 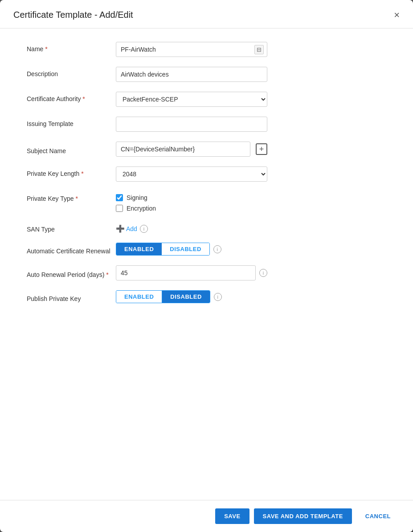 What do you see at coordinates (71, 273) in the screenshot?
I see `auto-renewal-period-label: Auto Renewal Period (days) *` at bounding box center [71, 273].